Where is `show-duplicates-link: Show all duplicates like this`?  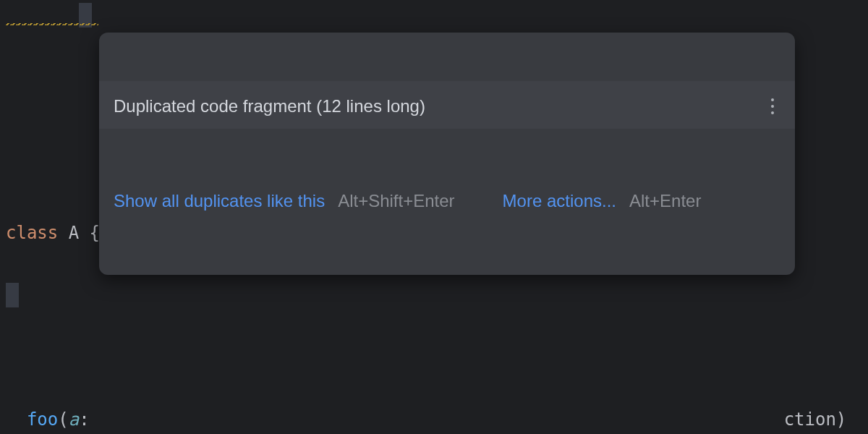
show-duplicates-link: Show all duplicates like this is located at coordinates (219, 201).